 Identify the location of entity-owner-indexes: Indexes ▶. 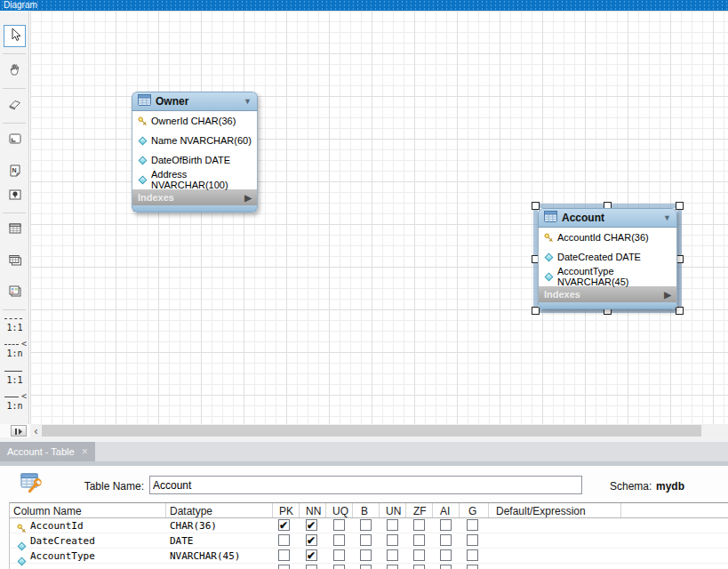
(195, 197).